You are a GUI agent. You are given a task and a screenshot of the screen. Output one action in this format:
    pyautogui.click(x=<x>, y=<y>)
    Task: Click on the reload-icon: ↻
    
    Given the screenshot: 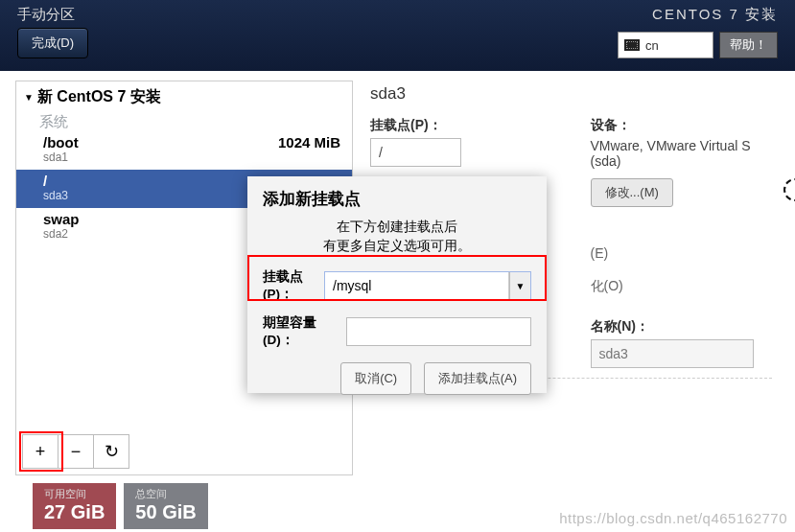 What is the action you would take?
    pyautogui.click(x=111, y=451)
    